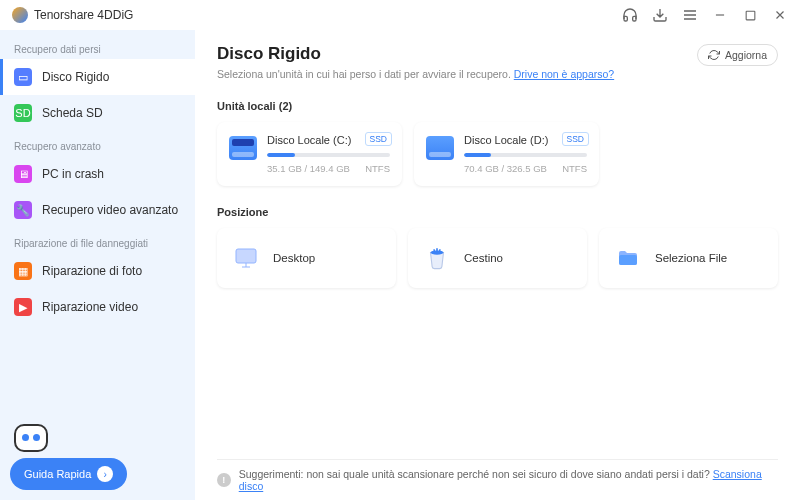 The height and width of the screenshot is (500, 800). I want to click on sd-icon: SD, so click(23, 113).